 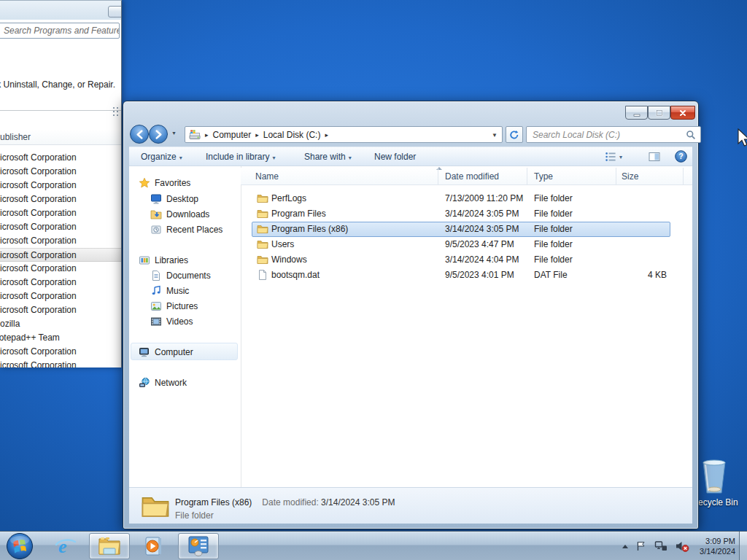 I want to click on clock-time: 3:09 PM, so click(x=718, y=541).